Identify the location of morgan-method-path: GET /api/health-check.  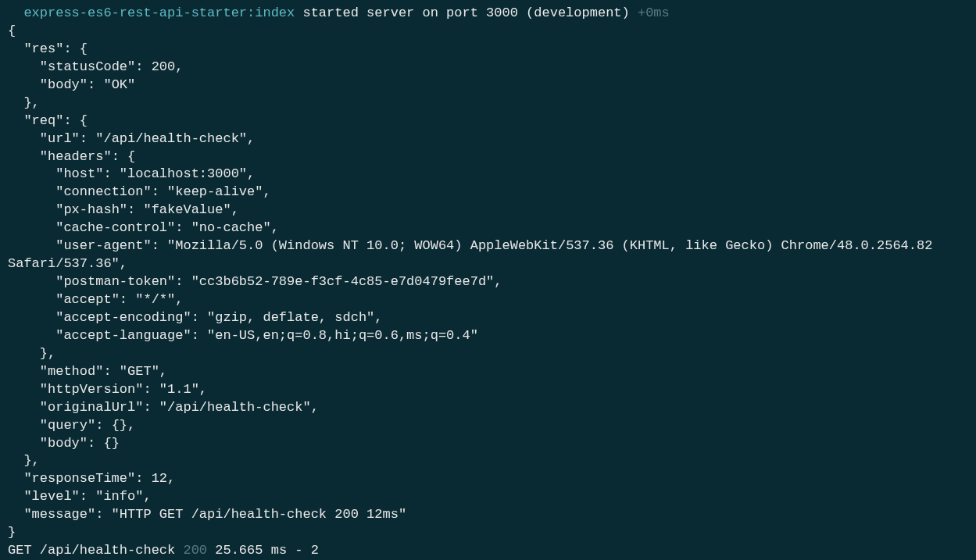
(91, 550).